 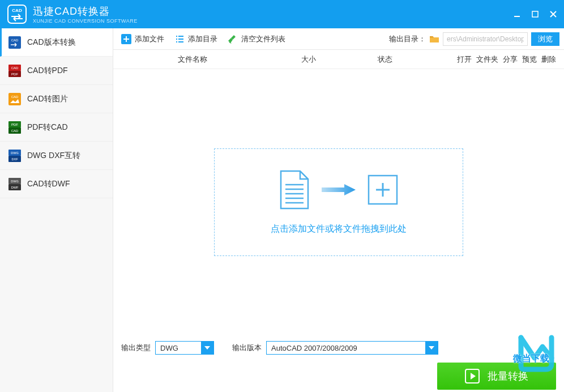 What do you see at coordinates (517, 14) in the screenshot?
I see `minimize-icon` at bounding box center [517, 14].